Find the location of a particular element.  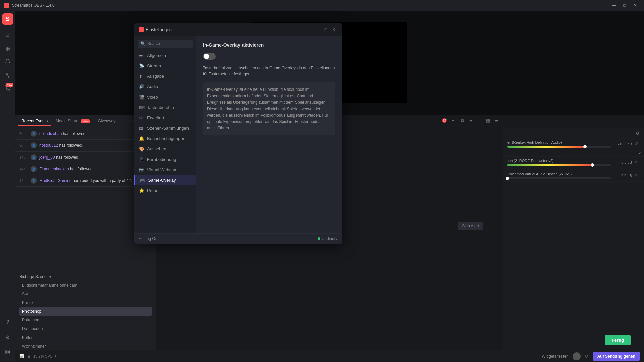

cpu-label: 13.2% CPU is located at coordinates (43, 356).